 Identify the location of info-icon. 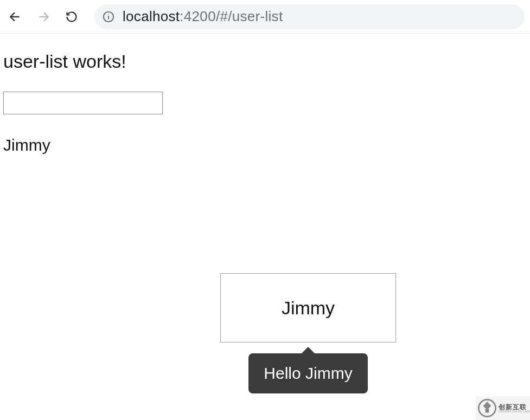
(108, 17).